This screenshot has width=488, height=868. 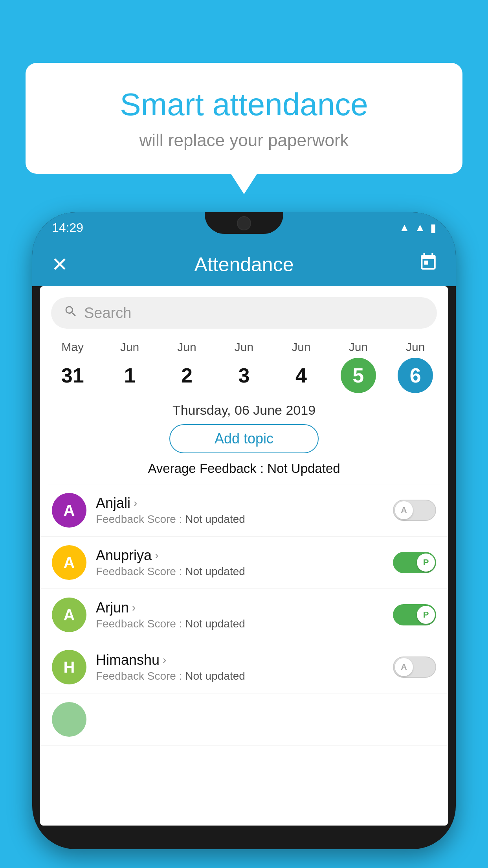 What do you see at coordinates (244, 367) in the screenshot?
I see `date-col-jun3: Jun 3` at bounding box center [244, 367].